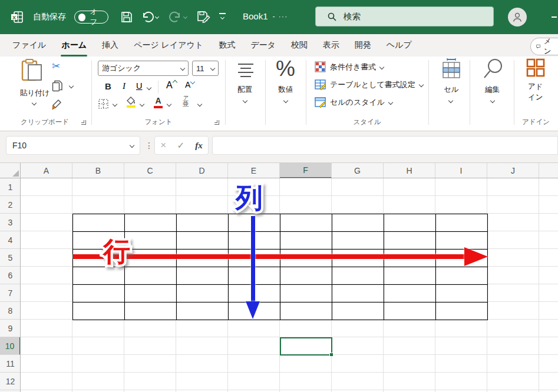 This screenshot has width=558, height=392. Describe the element at coordinates (205, 68) in the screenshot. I see `font-size-combo: 11` at that location.